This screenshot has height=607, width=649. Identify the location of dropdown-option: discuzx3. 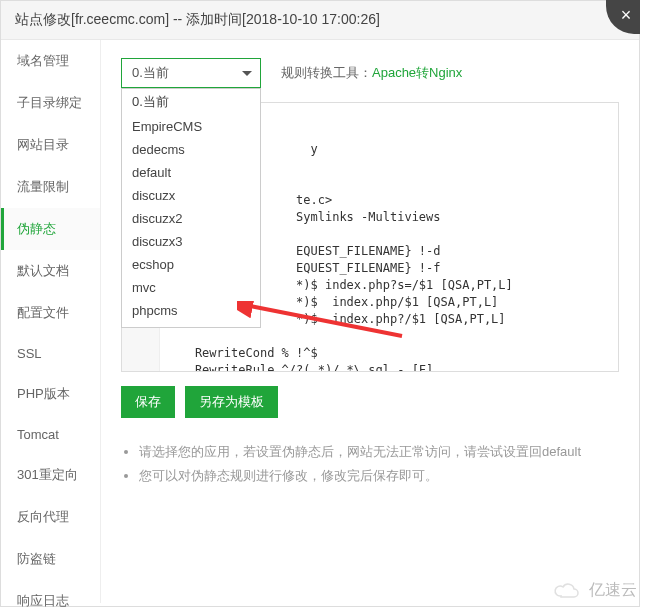
(191, 242).